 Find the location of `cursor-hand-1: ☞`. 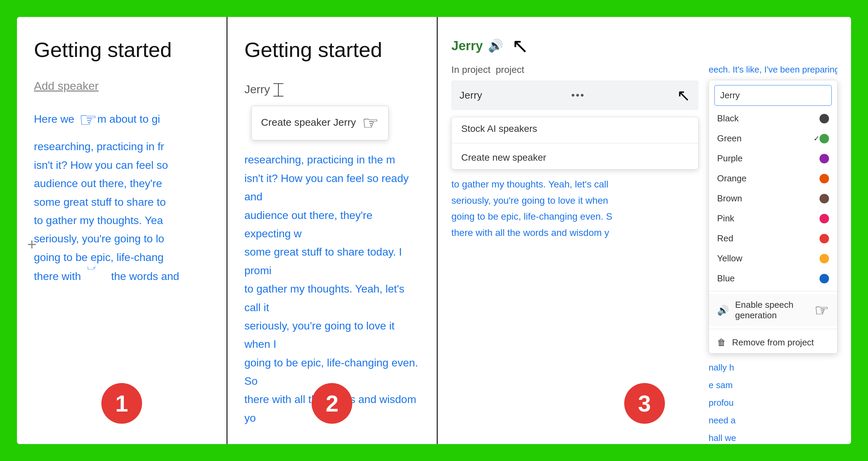

cursor-hand-1: ☞ is located at coordinates (88, 120).